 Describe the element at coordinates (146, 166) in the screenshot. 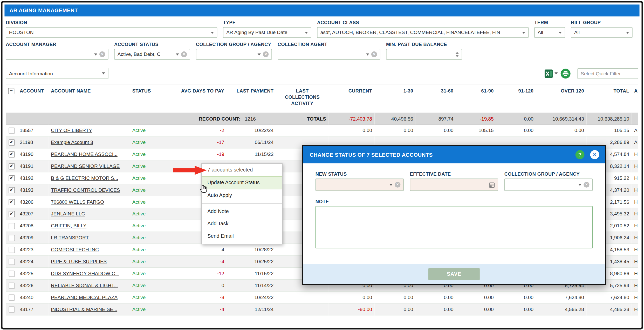

I see `status-cell: Active` at that location.